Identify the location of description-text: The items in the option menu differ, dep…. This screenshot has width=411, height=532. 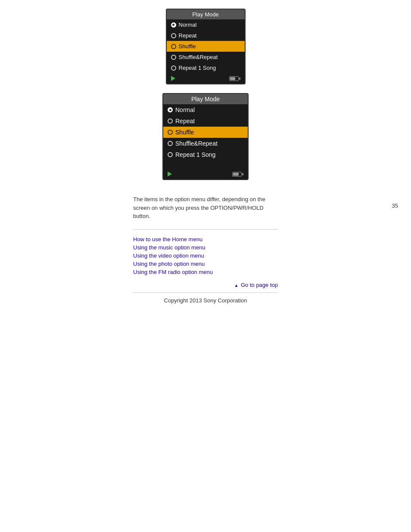
(206, 208).